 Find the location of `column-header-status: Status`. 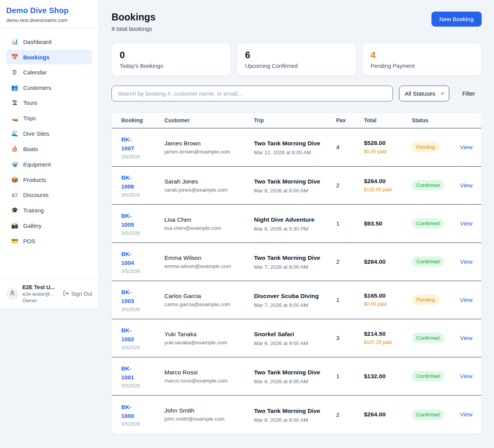

column-header-status: Status is located at coordinates (436, 120).